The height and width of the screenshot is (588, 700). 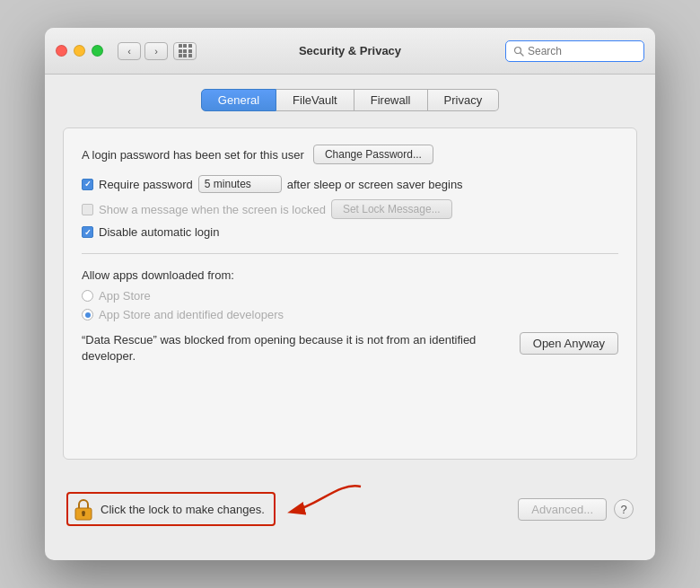 What do you see at coordinates (88, 296) in the screenshot?
I see `radio-appstore` at bounding box center [88, 296].